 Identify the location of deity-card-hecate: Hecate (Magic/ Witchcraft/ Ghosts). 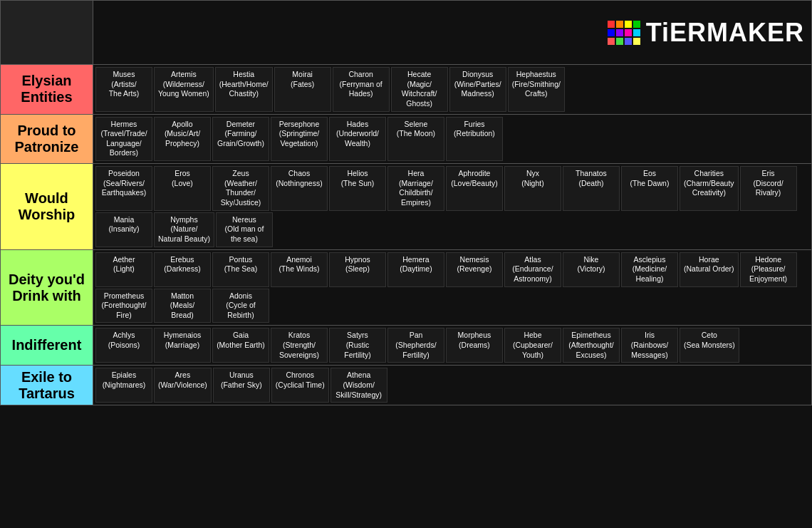
(420, 90).